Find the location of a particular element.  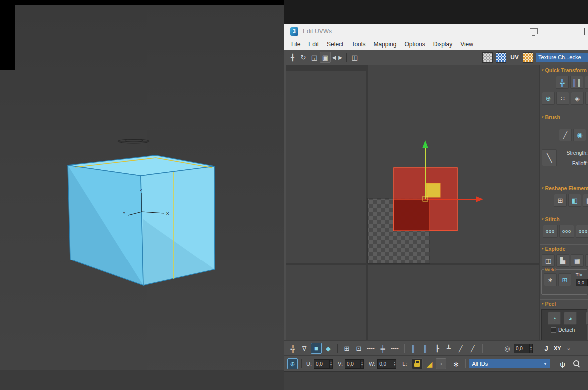

rollout-explode: ▾ Explode is located at coordinates (564, 248).